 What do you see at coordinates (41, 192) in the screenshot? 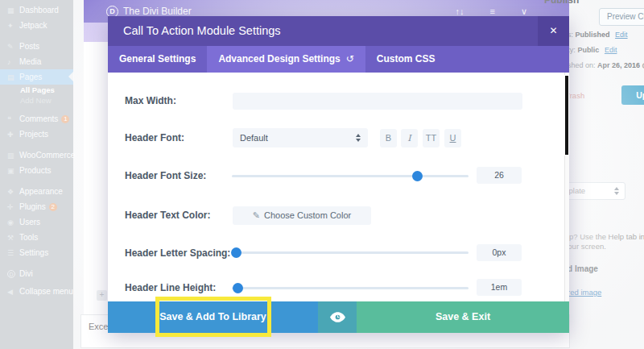
I see `sidebar-item-label: Appearance` at bounding box center [41, 192].